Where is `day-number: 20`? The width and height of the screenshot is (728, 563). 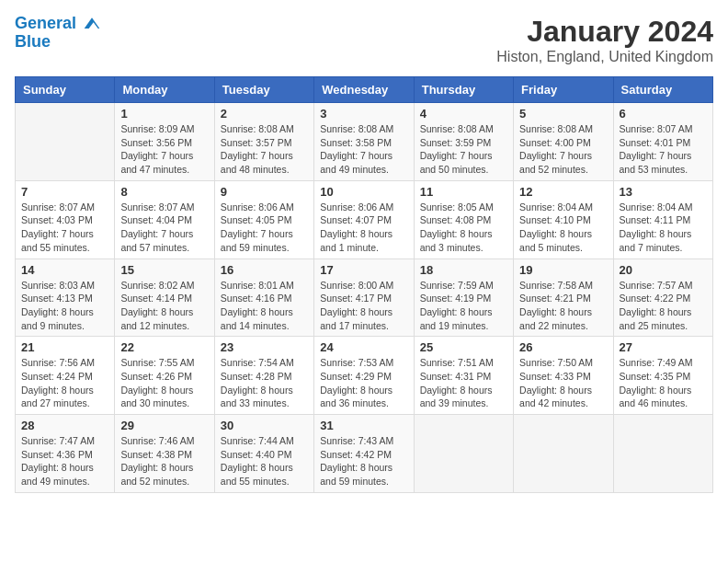
day-number: 20 is located at coordinates (664, 270).